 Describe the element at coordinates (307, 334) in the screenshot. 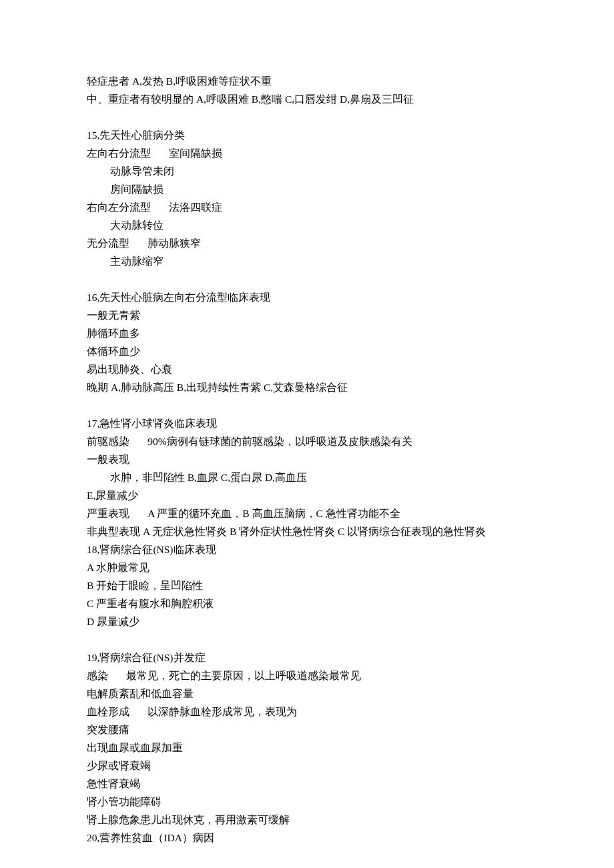

I see `text-line: 肺循环血多` at that location.